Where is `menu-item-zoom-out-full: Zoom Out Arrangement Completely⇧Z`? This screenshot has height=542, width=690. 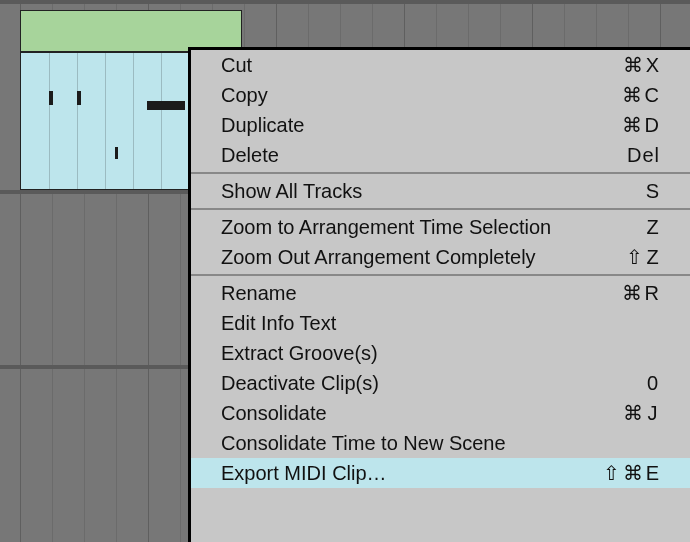 menu-item-zoom-out-full: Zoom Out Arrangement Completely⇧Z is located at coordinates (440, 257).